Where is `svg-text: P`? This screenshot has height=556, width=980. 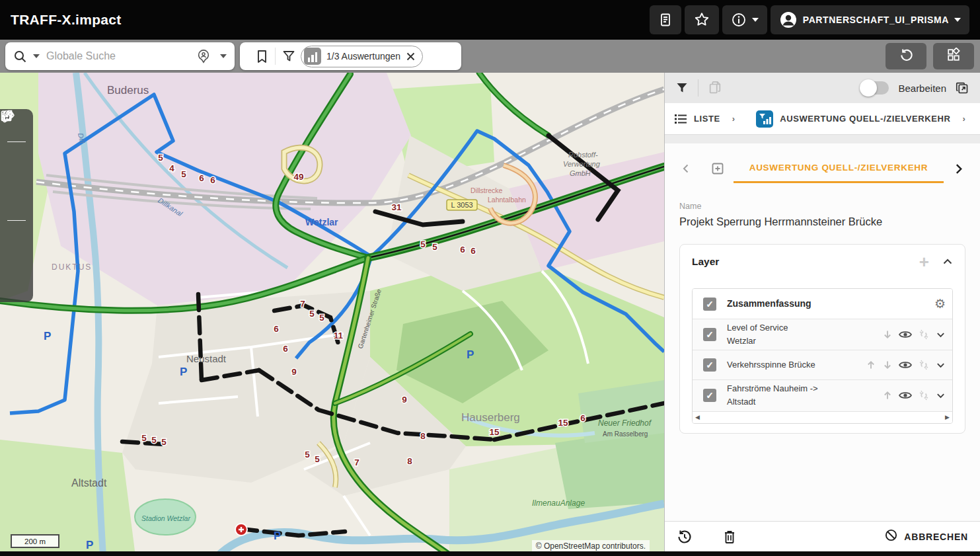 svg-text: P is located at coordinates (90, 545).